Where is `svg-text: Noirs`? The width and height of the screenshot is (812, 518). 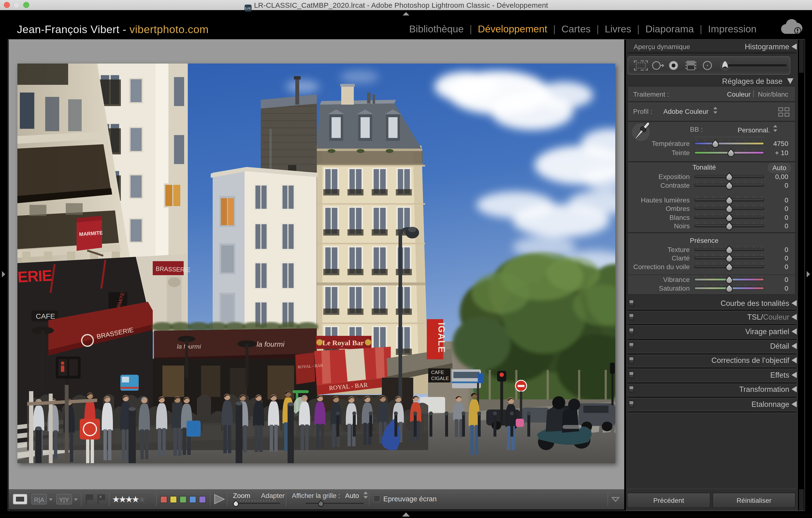
svg-text: Noirs is located at coordinates (682, 226).